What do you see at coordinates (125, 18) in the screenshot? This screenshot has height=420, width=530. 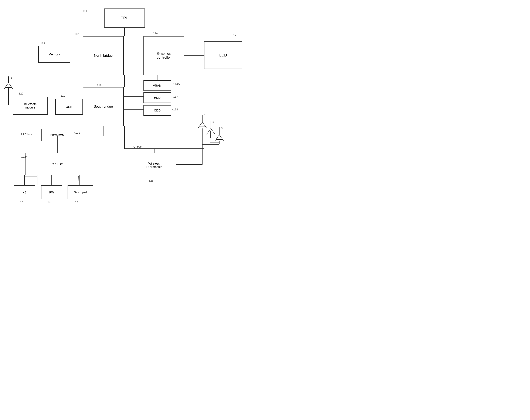 I see `cpu-box: CPU` at bounding box center [125, 18].